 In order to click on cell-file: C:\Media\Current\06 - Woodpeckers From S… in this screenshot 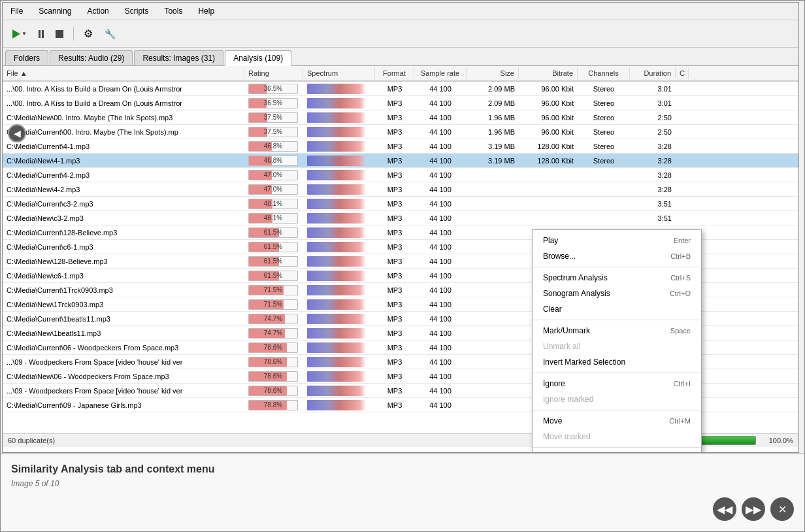, I will do `click(123, 348)`.